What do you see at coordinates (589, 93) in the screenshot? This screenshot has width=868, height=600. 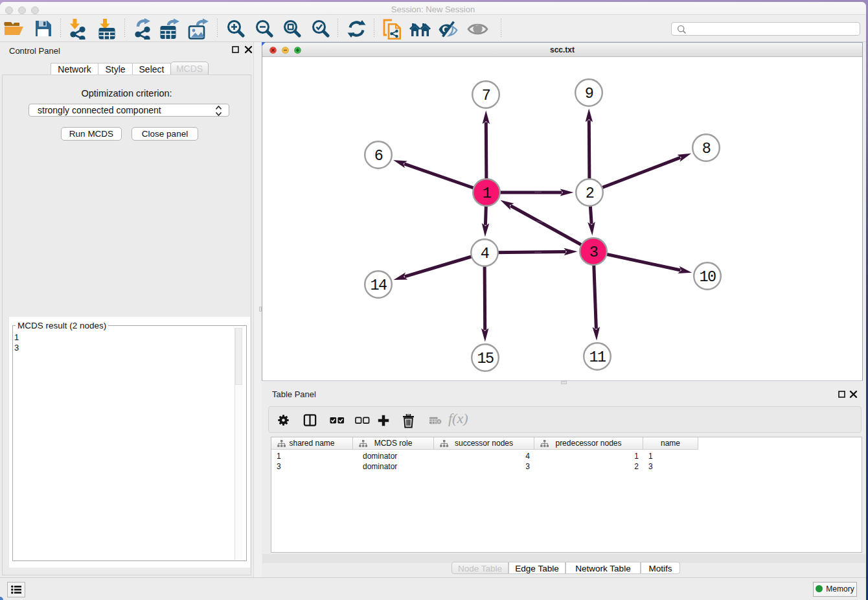 I see `svg-text: 9` at bounding box center [589, 93].